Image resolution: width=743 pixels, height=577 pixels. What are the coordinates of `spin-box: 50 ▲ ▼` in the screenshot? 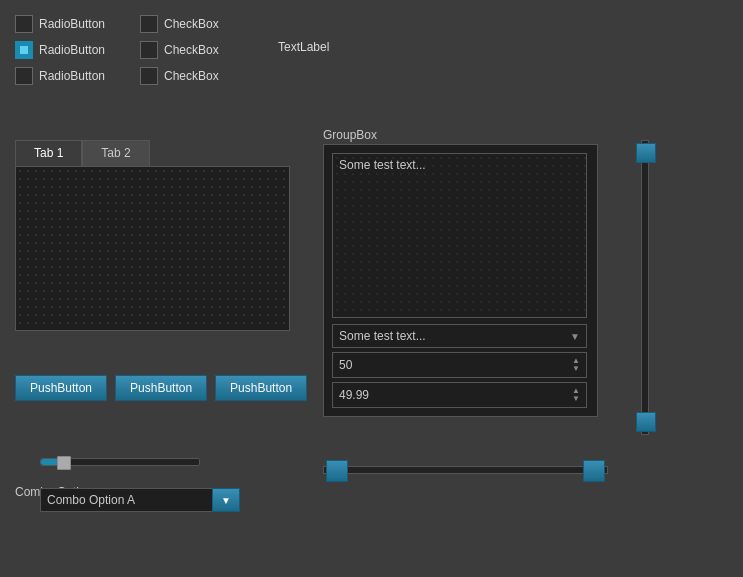 It's located at (460, 365).